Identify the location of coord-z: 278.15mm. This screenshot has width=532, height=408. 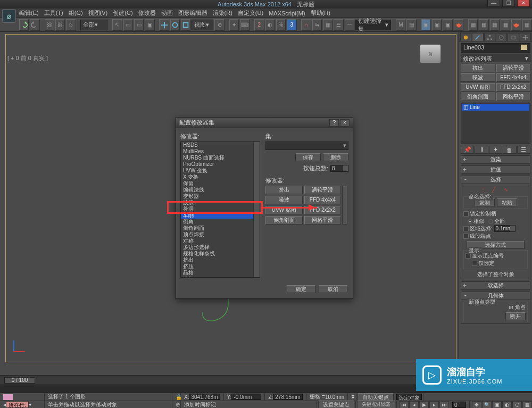
(288, 397).